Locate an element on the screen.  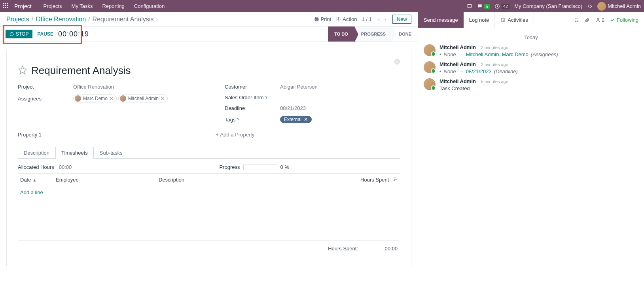
breadcrumb: Projects / Office Renovation / Requireme… is located at coordinates (82, 19).